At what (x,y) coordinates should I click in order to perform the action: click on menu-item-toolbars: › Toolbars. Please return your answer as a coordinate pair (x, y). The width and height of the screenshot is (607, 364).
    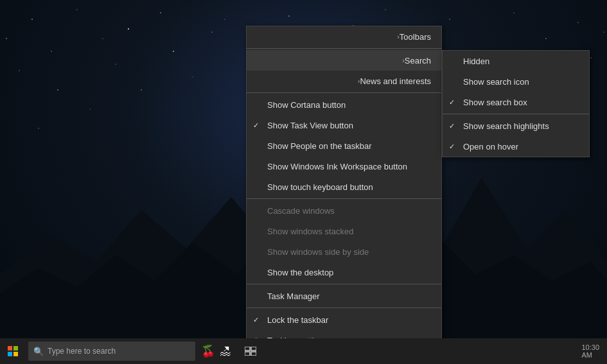
    Looking at the image, I should click on (344, 37).